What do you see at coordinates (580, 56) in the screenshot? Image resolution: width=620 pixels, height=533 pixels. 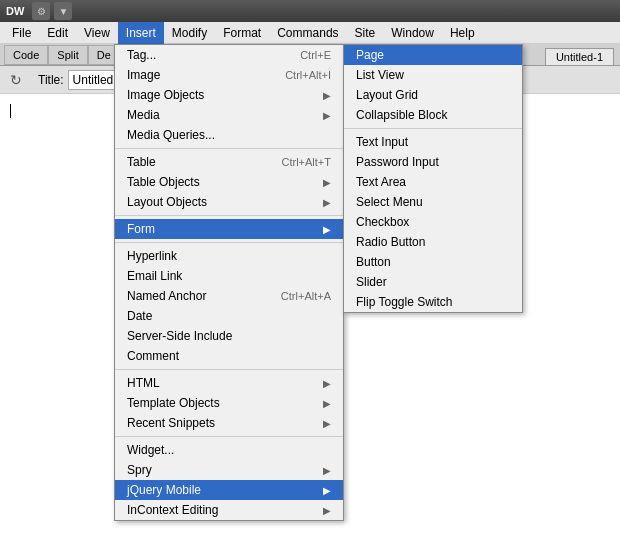 I see `document-tab: Untitled-1` at bounding box center [580, 56].